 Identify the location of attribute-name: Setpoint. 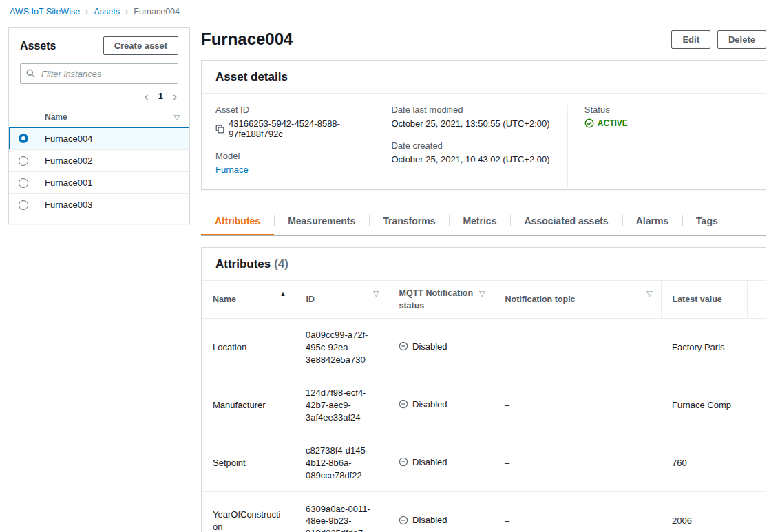
(229, 462).